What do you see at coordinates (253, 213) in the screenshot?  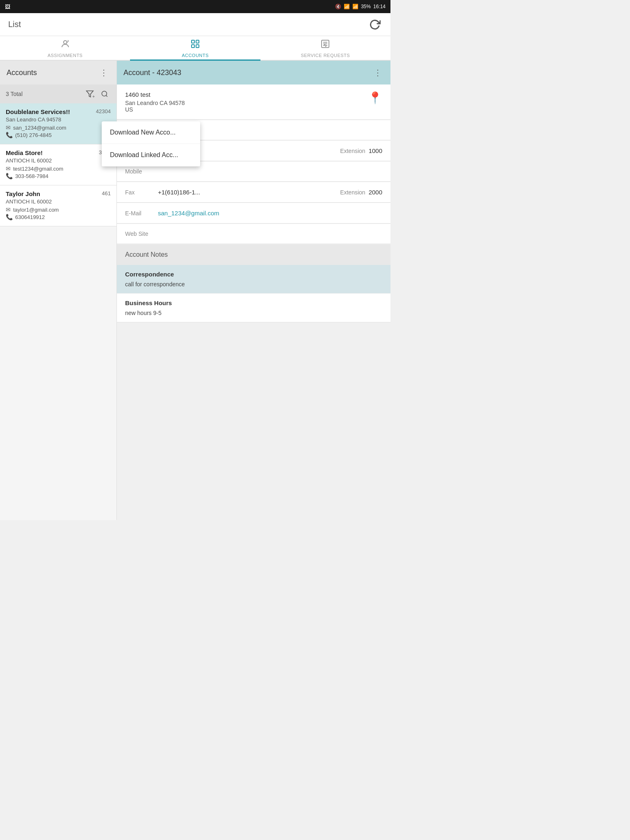 I see `email-row: E-Mail san_1234@gmail.com` at bounding box center [253, 213].